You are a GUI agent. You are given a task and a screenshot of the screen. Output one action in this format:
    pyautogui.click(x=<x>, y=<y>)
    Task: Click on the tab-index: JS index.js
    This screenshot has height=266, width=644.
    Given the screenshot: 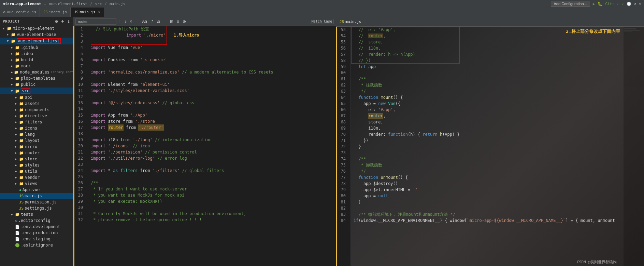 What is the action you would take?
    pyautogui.click(x=55, y=12)
    